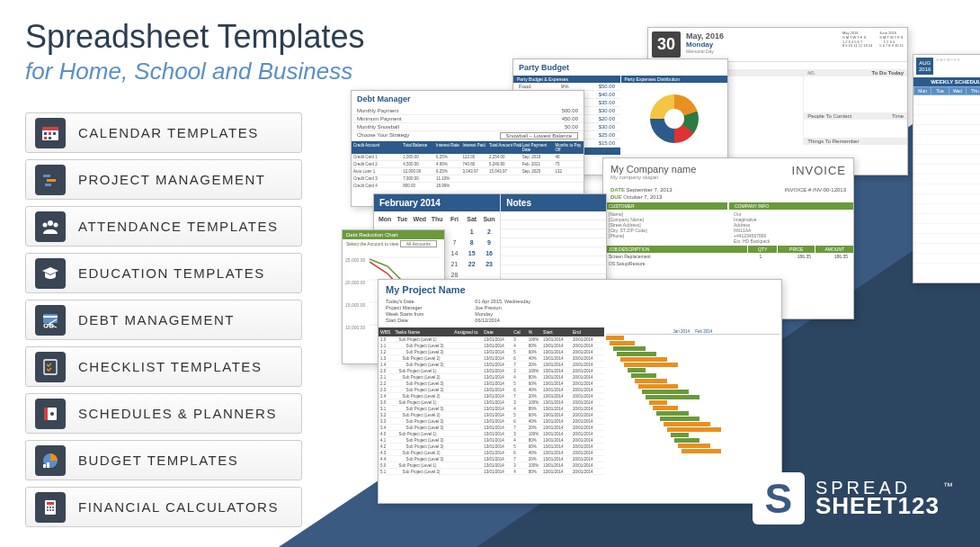  Describe the element at coordinates (705, 45) in the screenshot. I see `planner-weekday: Monday` at that location.